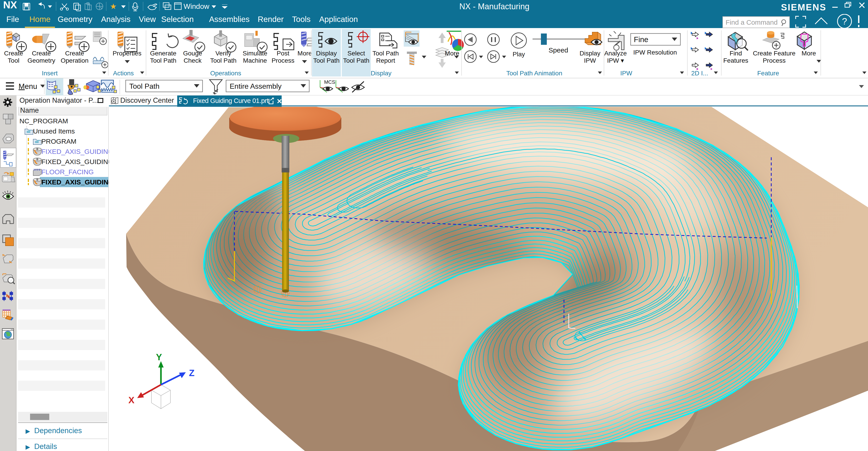 This screenshot has height=451, width=868. Describe the element at coordinates (28, 86) in the screenshot. I see `svg-text: Menu` at that location.